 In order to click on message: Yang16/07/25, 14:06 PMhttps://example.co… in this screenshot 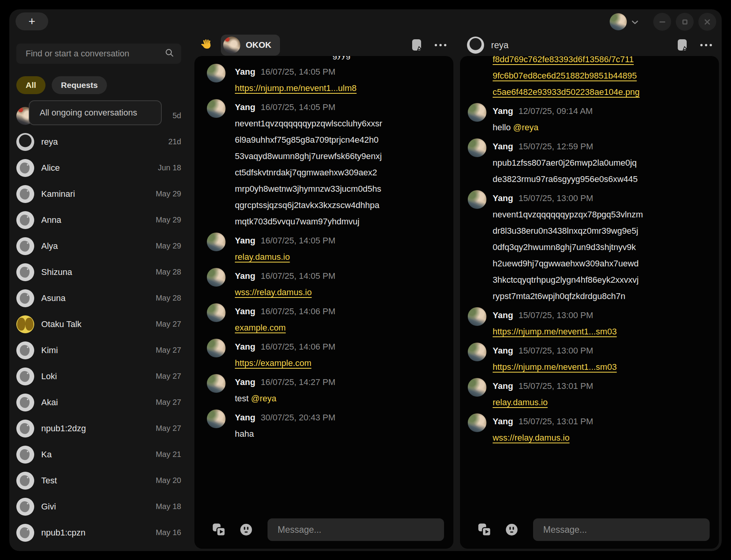, I will do `click(326, 355)`.